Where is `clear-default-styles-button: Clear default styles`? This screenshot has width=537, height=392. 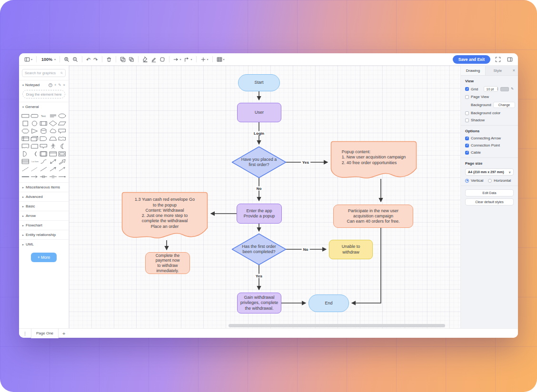
clear-default-styles-button: Clear default styles is located at coordinates (489, 202).